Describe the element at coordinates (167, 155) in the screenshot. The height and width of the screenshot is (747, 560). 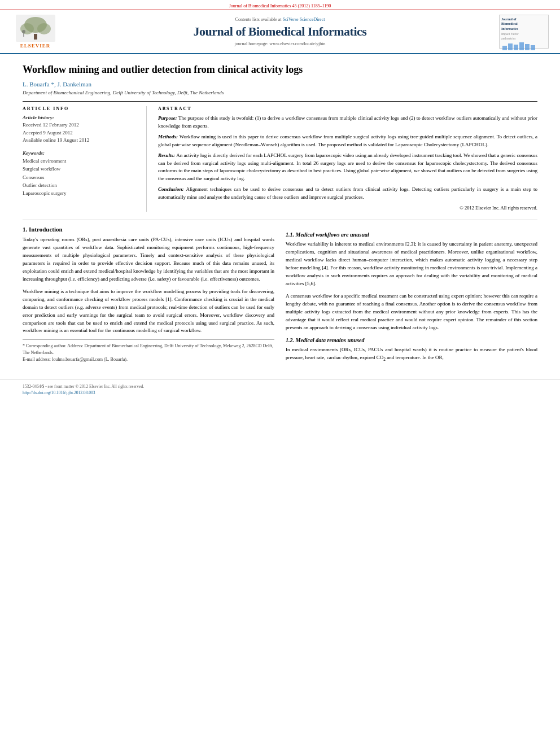
I see `results-label: Results:` at that location.